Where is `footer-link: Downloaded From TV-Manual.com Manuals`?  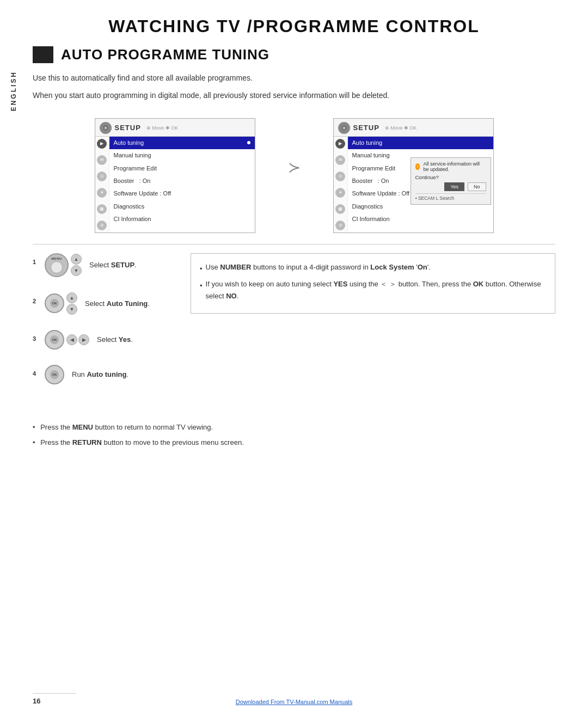 footer-link: Downloaded From TV-Manual.com Manuals is located at coordinates (294, 702).